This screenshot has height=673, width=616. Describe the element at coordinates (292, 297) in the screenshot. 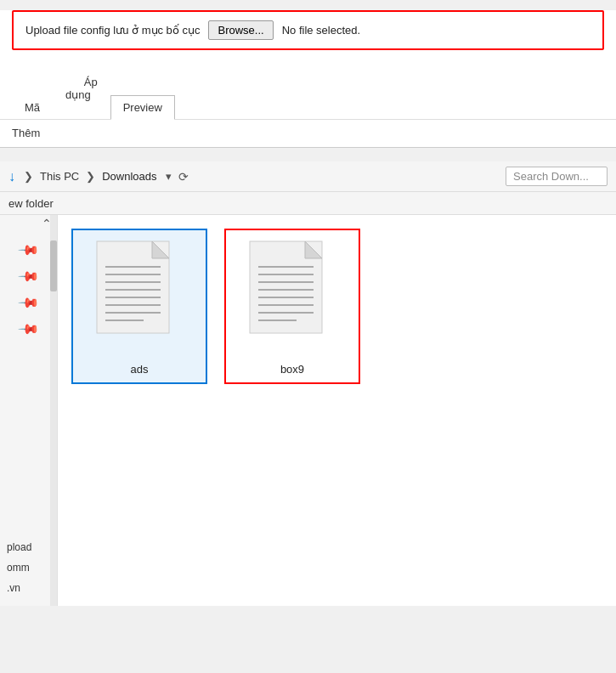

I see `file-icon-box9` at that location.